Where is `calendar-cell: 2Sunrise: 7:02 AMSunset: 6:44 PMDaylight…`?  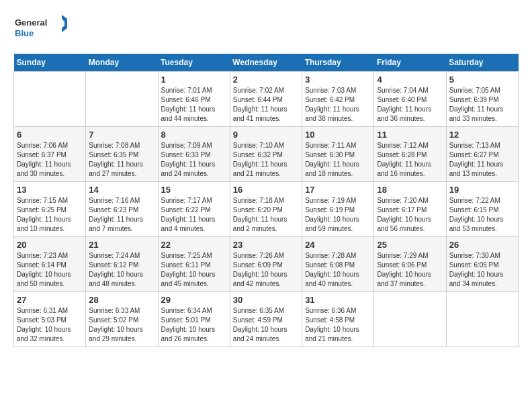 calendar-cell: 2Sunrise: 7:02 AMSunset: 6:44 PMDaylight… is located at coordinates (266, 99).